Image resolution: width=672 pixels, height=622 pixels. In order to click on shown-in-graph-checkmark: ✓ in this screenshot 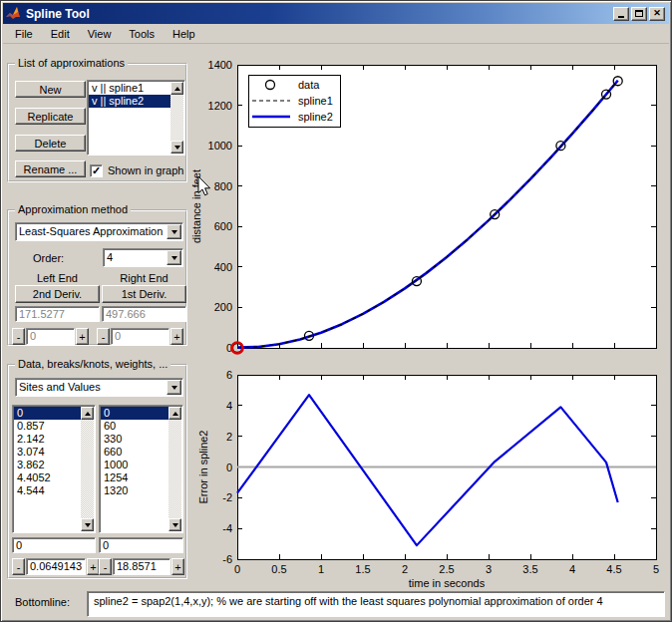, I will do `click(96, 171)`.